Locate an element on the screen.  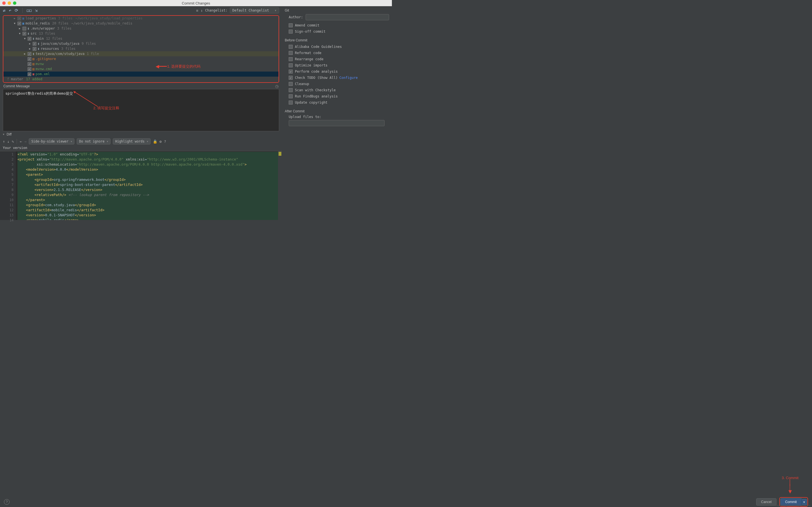
group-by-icon: ◻◻ is located at coordinates (29, 11).